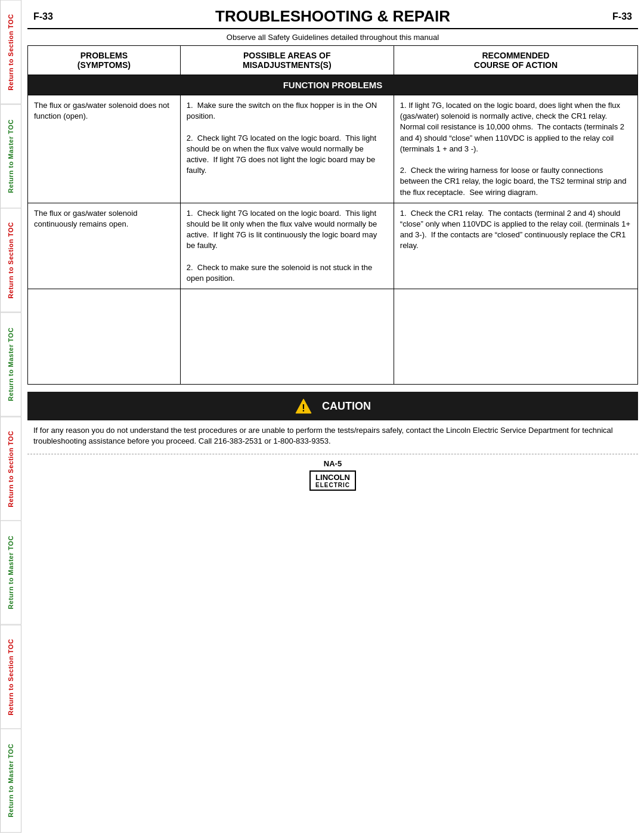 The height and width of the screenshot is (833, 644). Describe the element at coordinates (304, 406) in the screenshot. I see `warning-triangle-icon: !` at that location.